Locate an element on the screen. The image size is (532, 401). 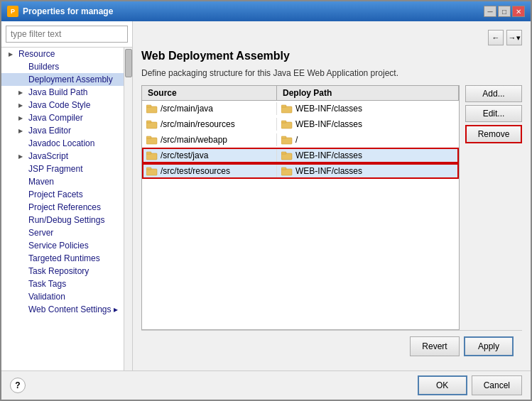
sidebar-item-label-javascript: JavaScript is located at coordinates (48, 156).